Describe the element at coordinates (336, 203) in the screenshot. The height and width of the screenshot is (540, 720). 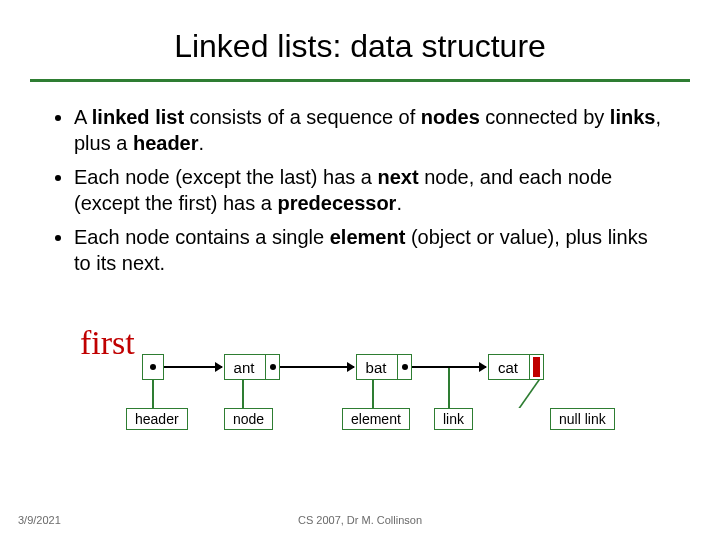
I see `text-bold: predecessor` at that location.